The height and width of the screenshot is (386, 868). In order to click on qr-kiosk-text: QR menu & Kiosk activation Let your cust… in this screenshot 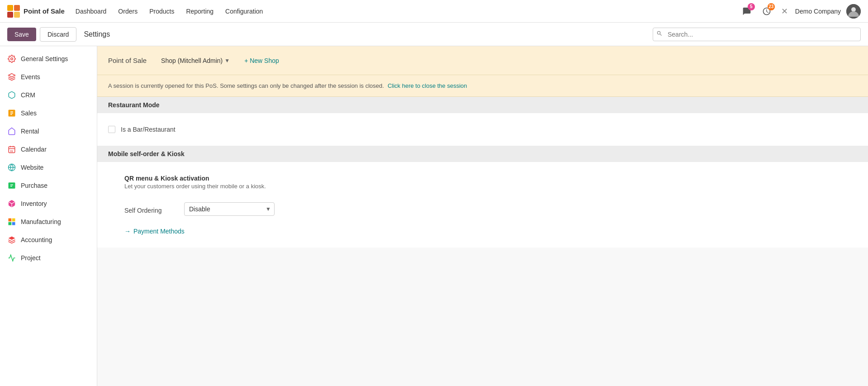, I will do `click(195, 182)`.